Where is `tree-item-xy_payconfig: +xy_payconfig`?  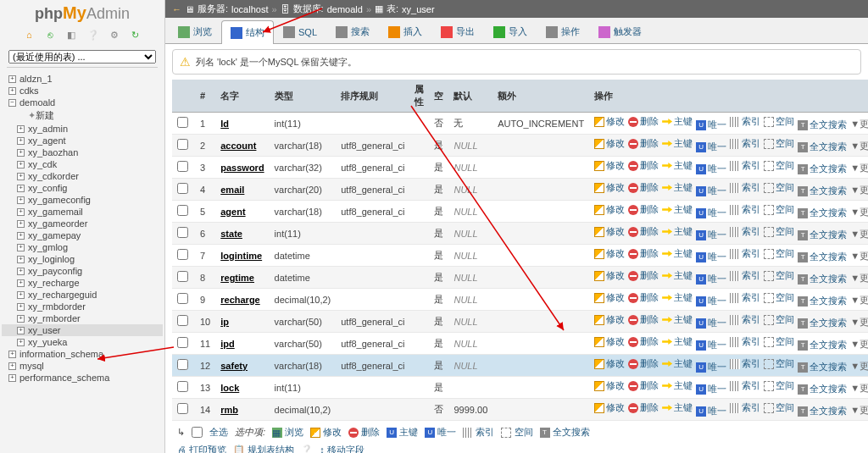 tree-item-xy_payconfig: +xy_payconfig is located at coordinates (82, 271).